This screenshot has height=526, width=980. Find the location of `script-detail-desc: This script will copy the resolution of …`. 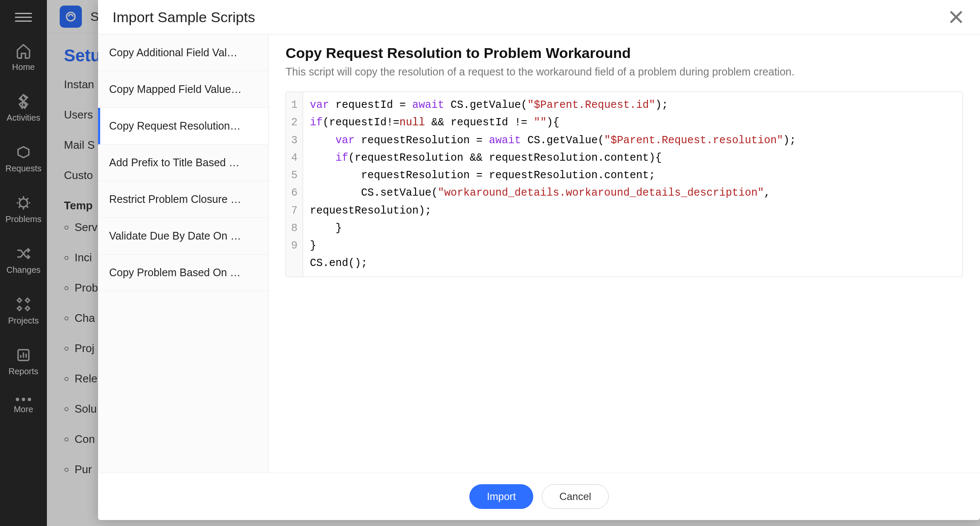

script-detail-desc: This script will copy the resolution of … is located at coordinates (624, 72).